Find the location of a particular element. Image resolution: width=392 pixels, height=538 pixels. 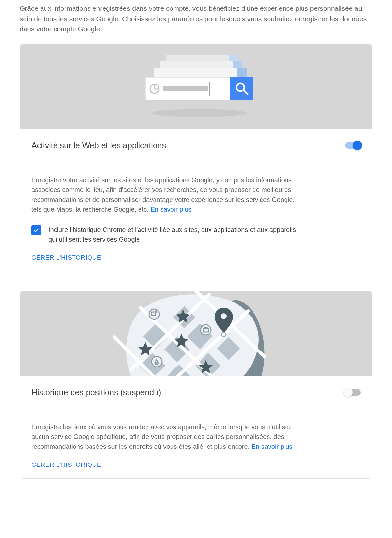

include-chrome-label: Inclure l'historique Chrome et l'activit… is located at coordinates (176, 235).